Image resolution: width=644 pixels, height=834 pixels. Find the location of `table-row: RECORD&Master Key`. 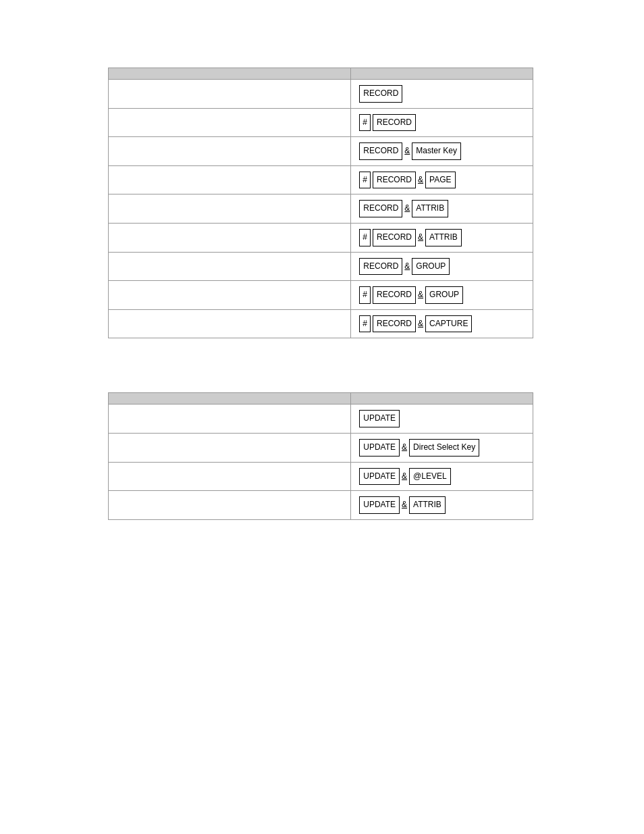

table-row: RECORD&Master Key is located at coordinates (321, 151).